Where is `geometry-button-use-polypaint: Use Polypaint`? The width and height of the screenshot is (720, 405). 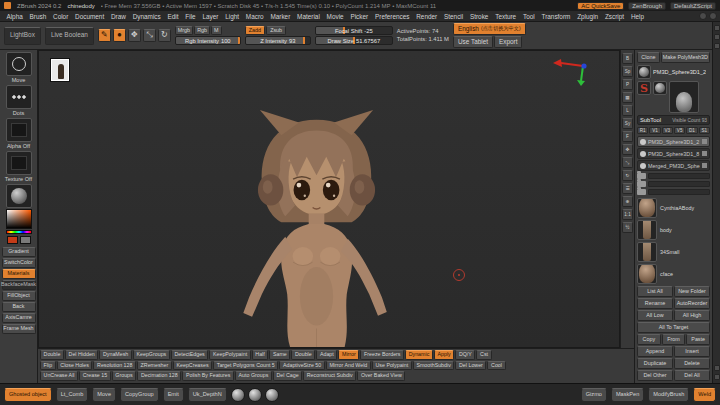
geometry-button-use-polypaint: Use Polypaint is located at coordinates (392, 366).